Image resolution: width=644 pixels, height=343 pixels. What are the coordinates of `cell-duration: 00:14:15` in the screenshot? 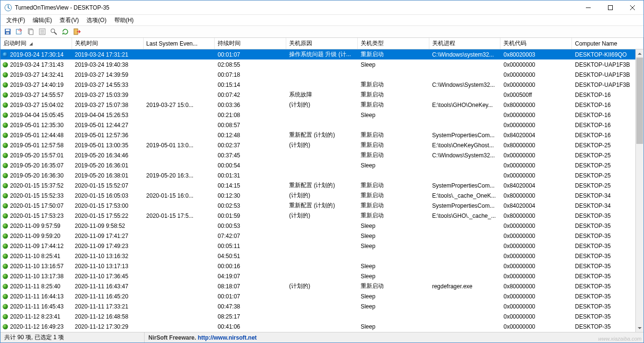 It's located at (251, 186).